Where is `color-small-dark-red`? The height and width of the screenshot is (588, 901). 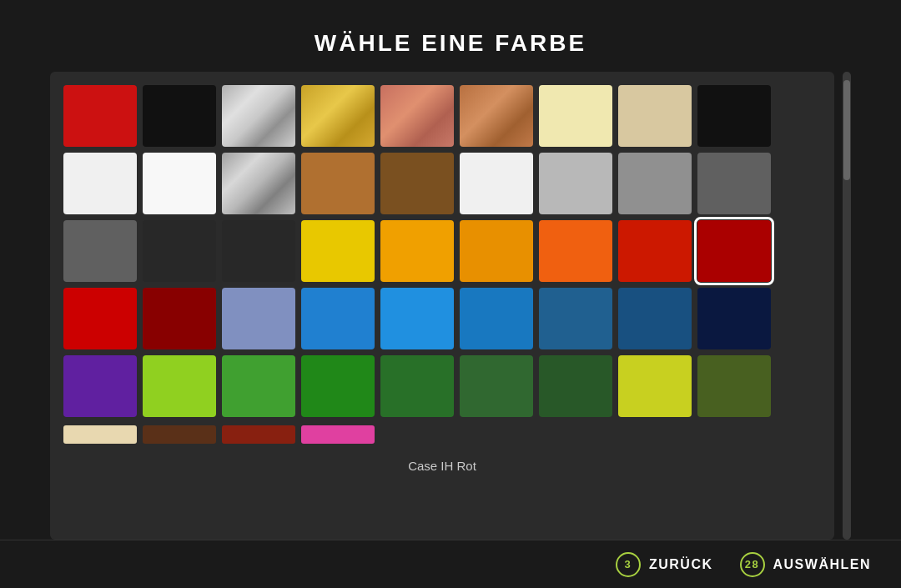 color-small-dark-red is located at coordinates (259, 435).